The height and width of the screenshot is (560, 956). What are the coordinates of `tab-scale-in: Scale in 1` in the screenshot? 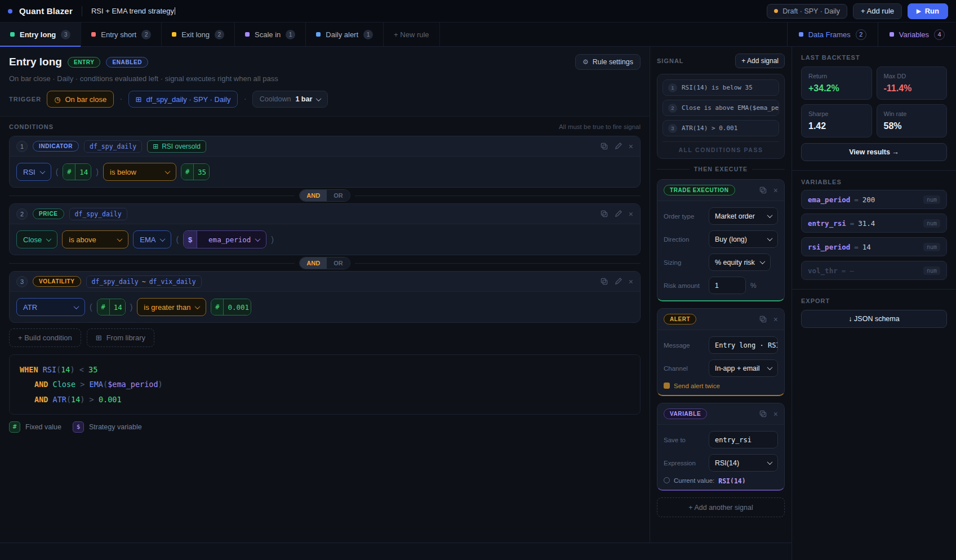 It's located at (270, 34).